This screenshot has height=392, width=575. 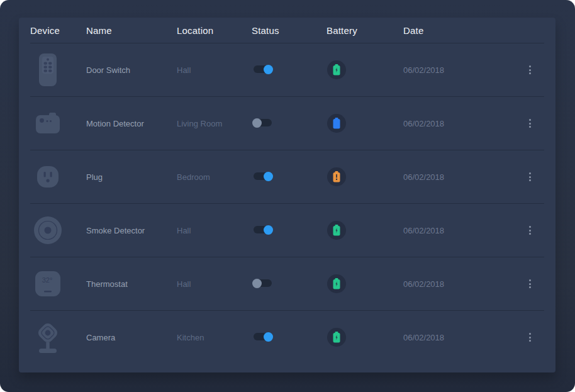 I want to click on device-location: Kitchen, so click(x=214, y=337).